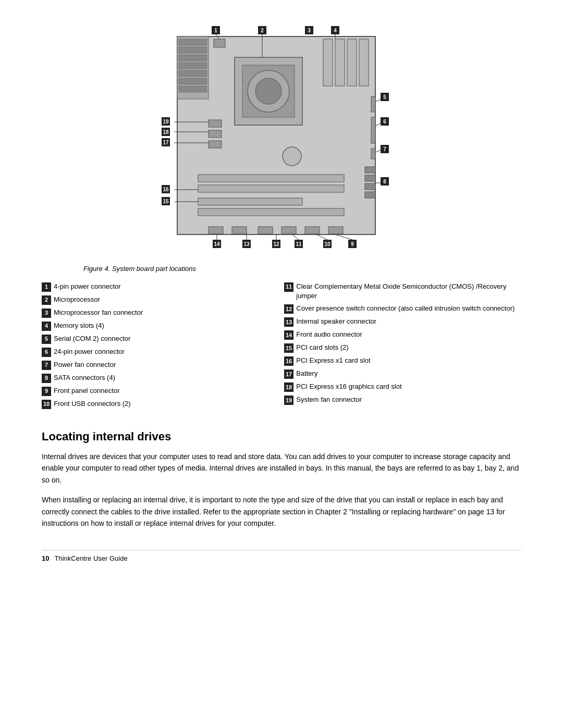 The height and width of the screenshot is (728, 563). What do you see at coordinates (91, 559) in the screenshot?
I see `footer-label: ThinkCentre User Guide` at bounding box center [91, 559].